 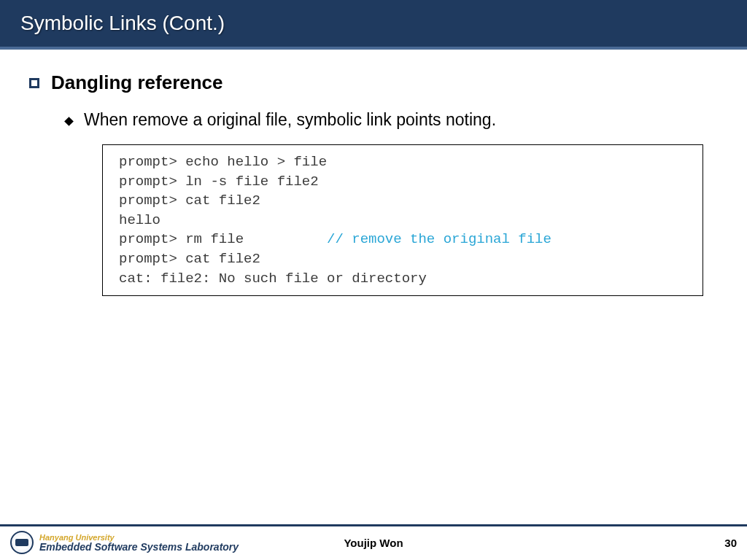 What do you see at coordinates (69, 121) in the screenshot?
I see `diamond-bullet-icon` at bounding box center [69, 121].